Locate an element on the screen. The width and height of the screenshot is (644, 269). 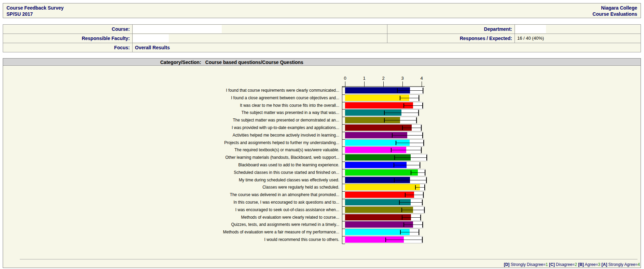
question-label: I was encouraged to seek out-of-class as… is located at coordinates (169, 210).